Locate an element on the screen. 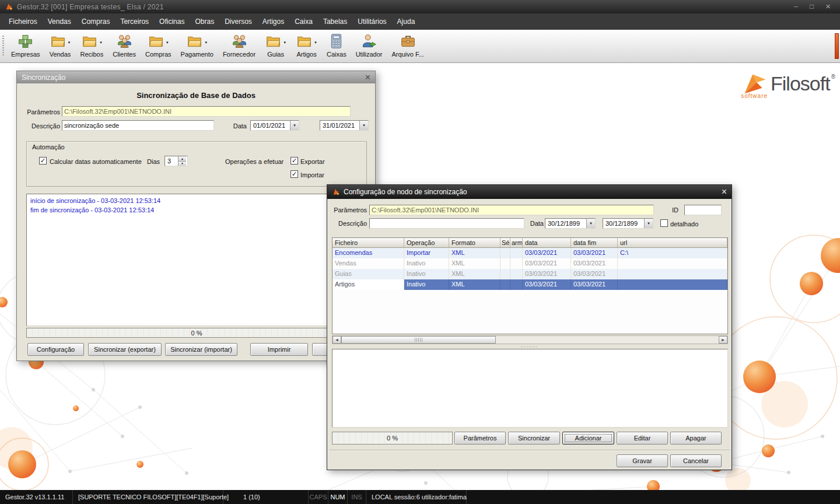  detalhado-checkbox is located at coordinates (664, 223).